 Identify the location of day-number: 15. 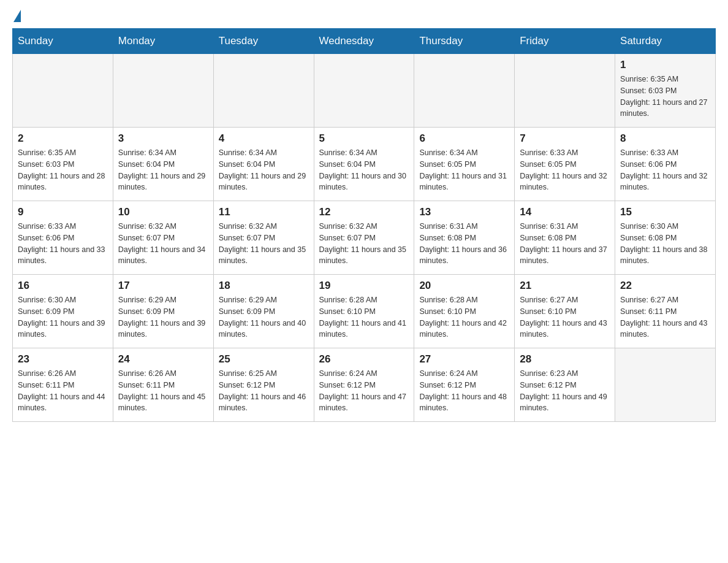
(665, 212).